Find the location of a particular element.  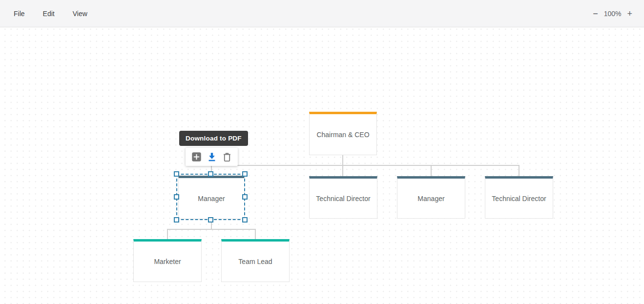

node-toolbar is located at coordinates (212, 157).